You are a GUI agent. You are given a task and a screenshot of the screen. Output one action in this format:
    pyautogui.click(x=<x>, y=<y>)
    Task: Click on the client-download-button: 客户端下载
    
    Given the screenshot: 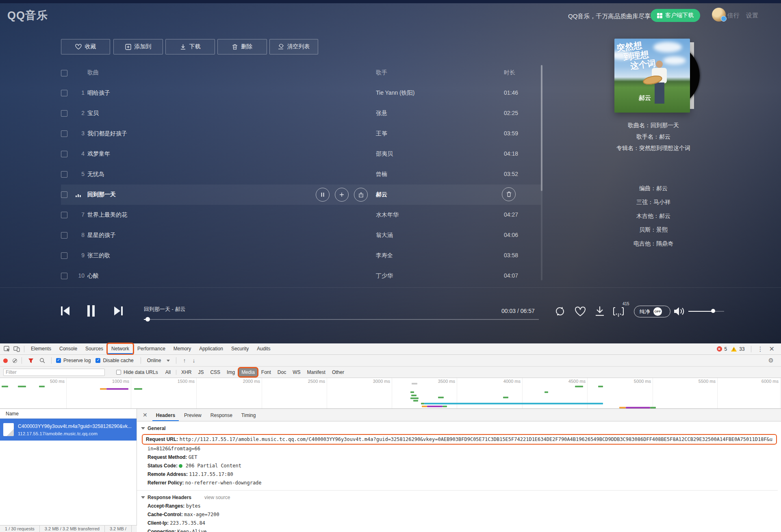 What is the action you would take?
    pyautogui.click(x=675, y=15)
    